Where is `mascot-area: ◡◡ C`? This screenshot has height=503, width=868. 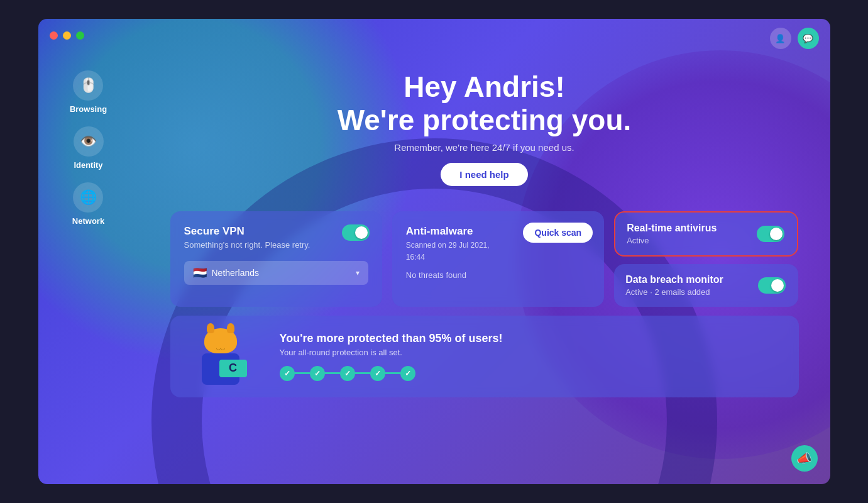
mascot-area: ◡◡ C is located at coordinates (227, 357).